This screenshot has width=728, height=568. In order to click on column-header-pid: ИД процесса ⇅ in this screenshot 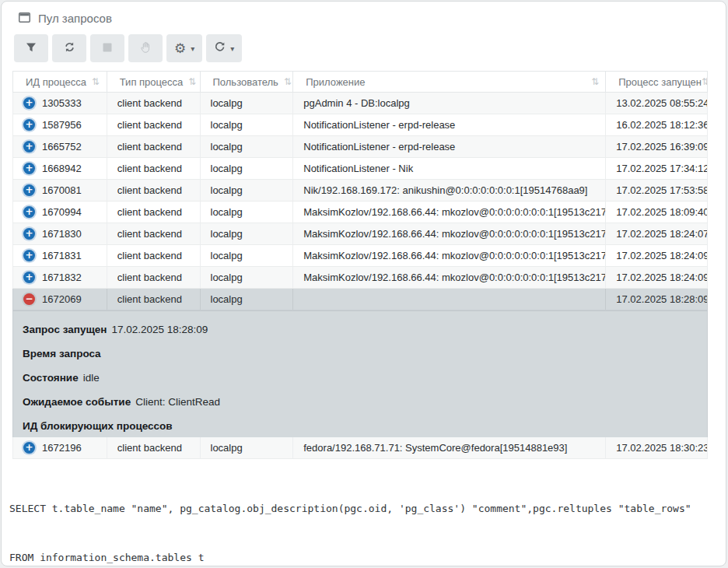, I will do `click(61, 82)`.